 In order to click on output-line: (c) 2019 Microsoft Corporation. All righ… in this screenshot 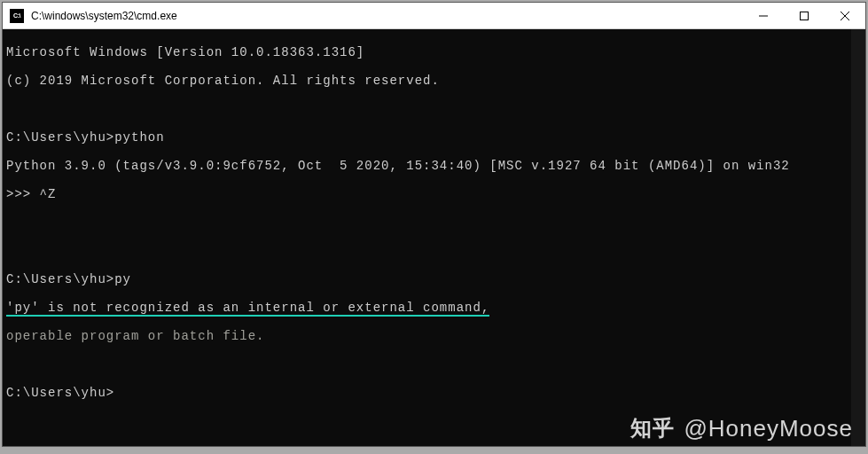, I will do `click(434, 81)`.